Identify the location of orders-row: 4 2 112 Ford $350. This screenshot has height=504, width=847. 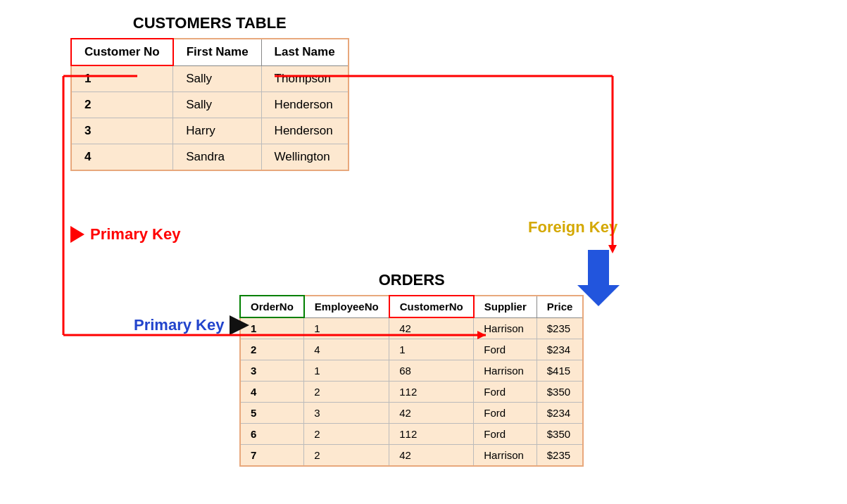
(411, 392).